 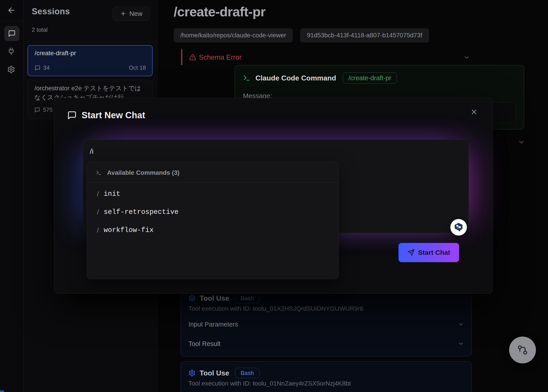 I want to click on session-id-badge: 91d53bcb-413f-4118-a807-b1457075d73f, so click(x=365, y=35).